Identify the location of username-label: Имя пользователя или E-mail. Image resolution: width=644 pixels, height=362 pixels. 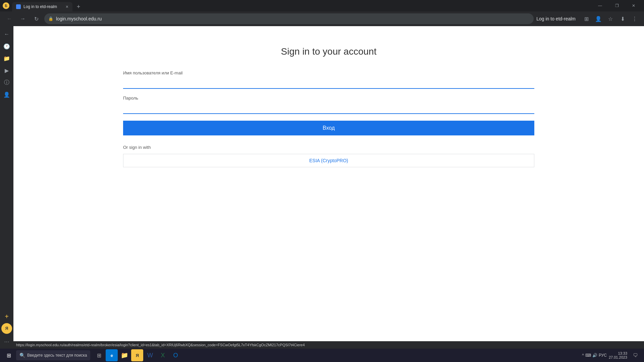
(329, 73).